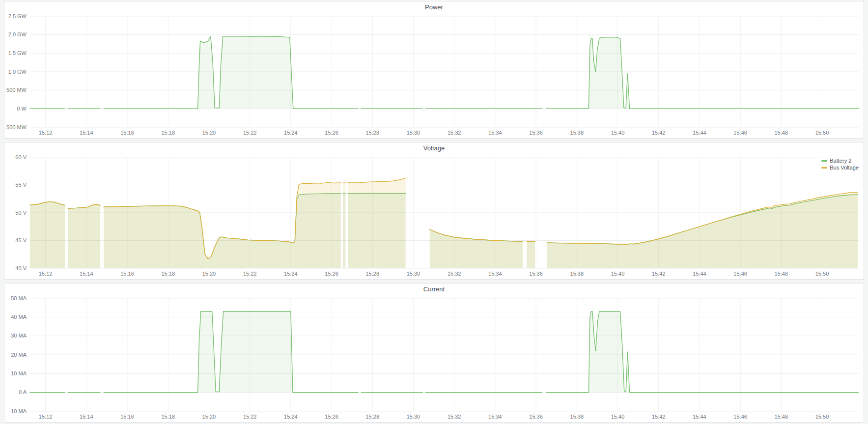 This screenshot has width=868, height=424. I want to click on legend-item-bus-voltage: Bus Voltage, so click(840, 168).